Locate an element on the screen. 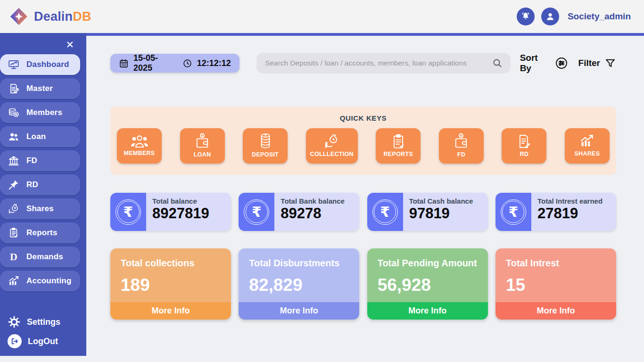  search-bar is located at coordinates (384, 63).